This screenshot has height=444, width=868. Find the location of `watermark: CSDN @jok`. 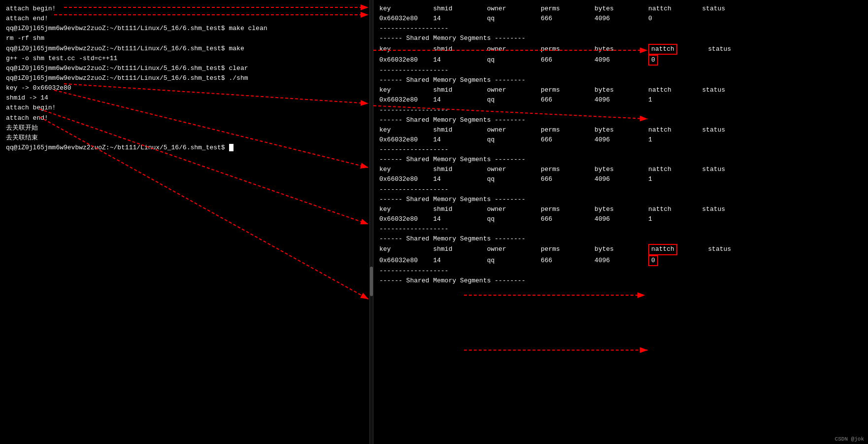

watermark: CSDN @jok is located at coordinates (849, 439).